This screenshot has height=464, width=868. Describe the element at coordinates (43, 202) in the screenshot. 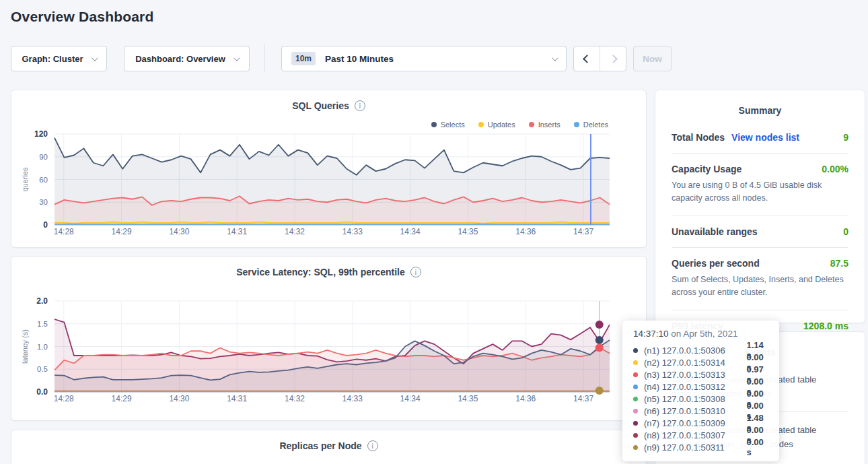

I see `y-axis-tick: 30` at that location.